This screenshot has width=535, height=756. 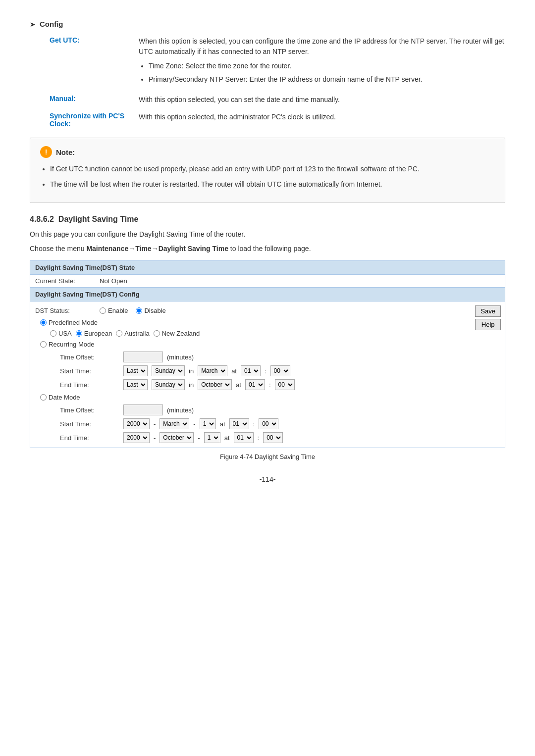 I want to click on european-label: European, so click(x=98, y=334).